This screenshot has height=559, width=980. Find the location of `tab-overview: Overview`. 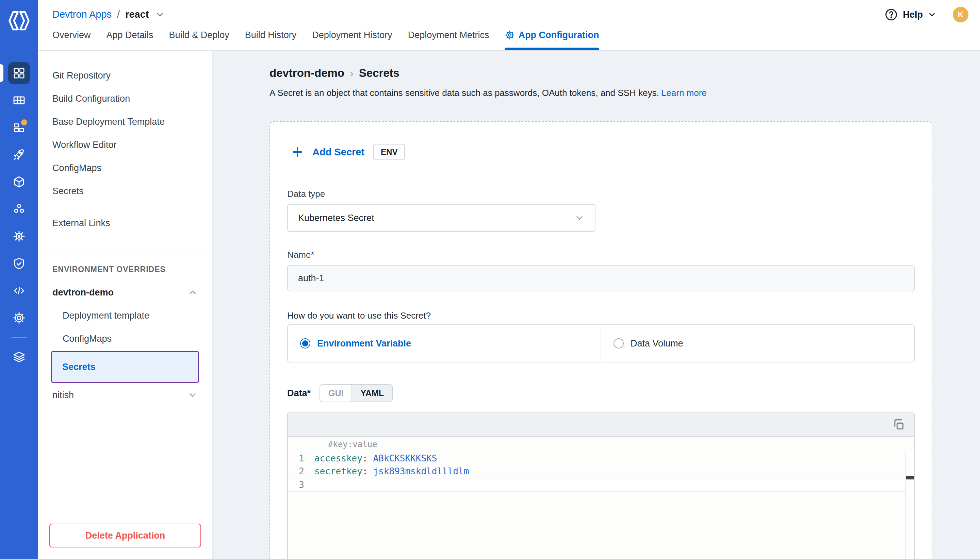

tab-overview: Overview is located at coordinates (71, 35).